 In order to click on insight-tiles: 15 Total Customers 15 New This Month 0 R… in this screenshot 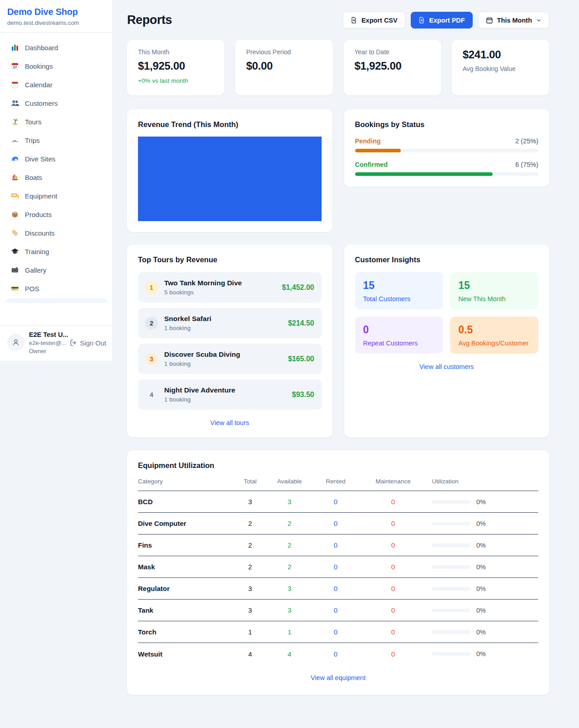, I will do `click(447, 313)`.